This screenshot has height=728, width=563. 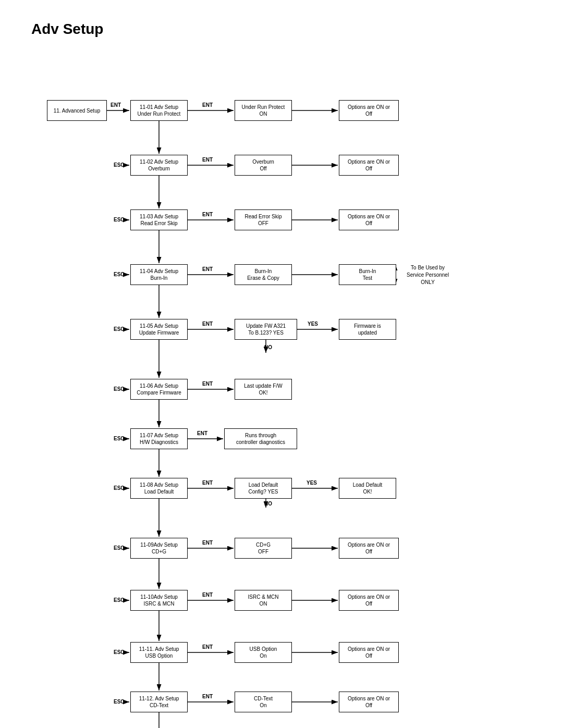 I want to click on menu-label-row11: 11-11. Adv SetupUSB Option, so click(x=160, y=652).